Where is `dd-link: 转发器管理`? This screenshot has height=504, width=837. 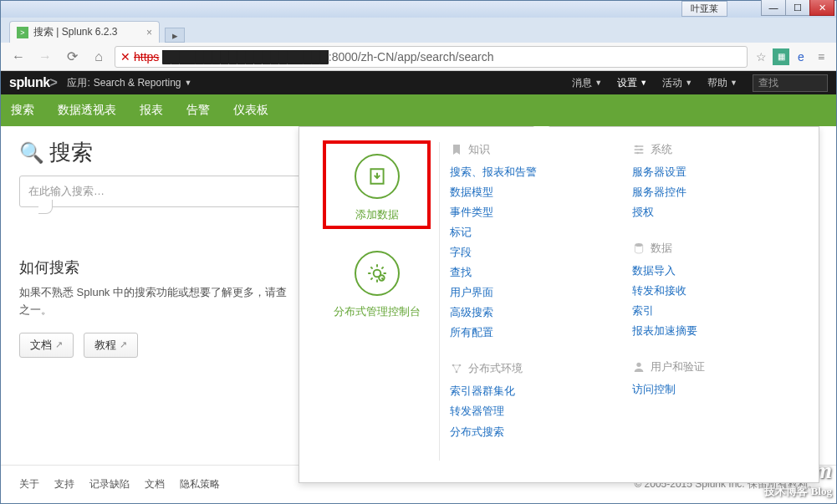
dd-link: 转发器管理 is located at coordinates (531, 411).